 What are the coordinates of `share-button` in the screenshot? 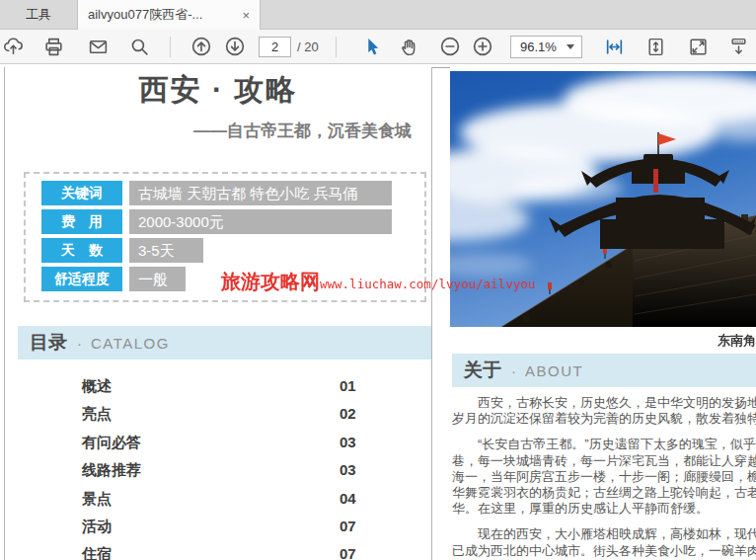 It's located at (13, 46).